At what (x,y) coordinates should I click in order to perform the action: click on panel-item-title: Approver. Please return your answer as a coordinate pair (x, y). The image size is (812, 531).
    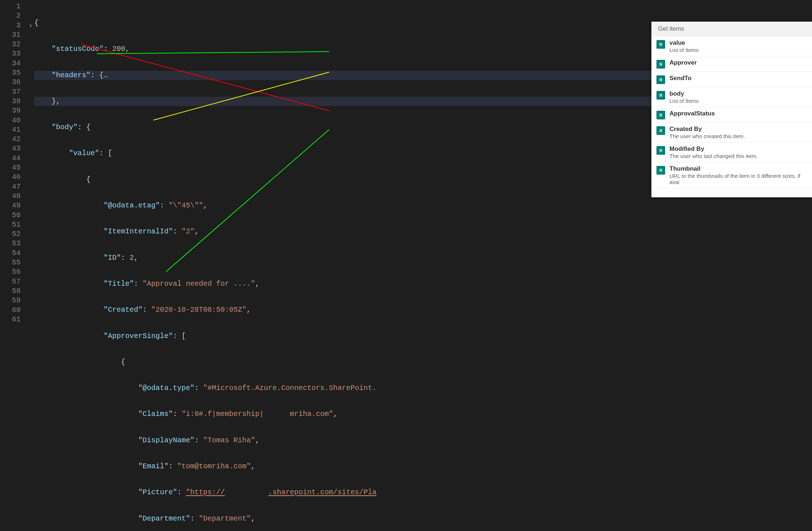
    Looking at the image, I should click on (738, 63).